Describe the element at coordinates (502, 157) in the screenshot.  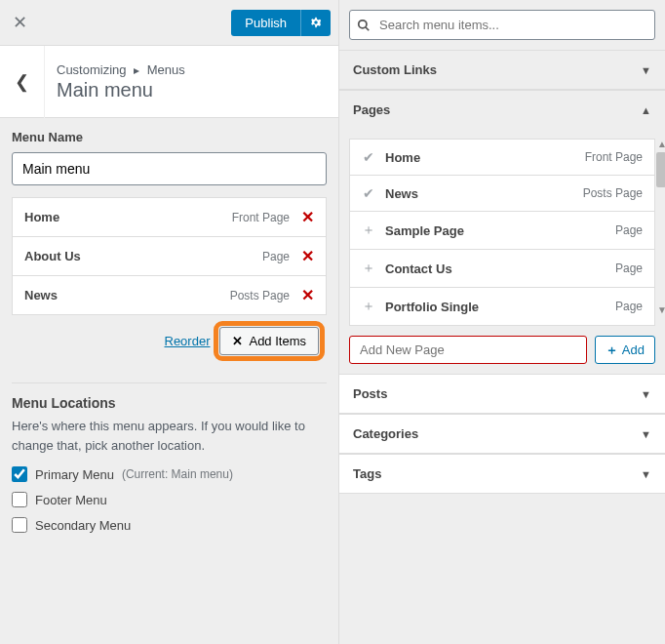
I see `page-item: ✔ Home Front Page` at that location.